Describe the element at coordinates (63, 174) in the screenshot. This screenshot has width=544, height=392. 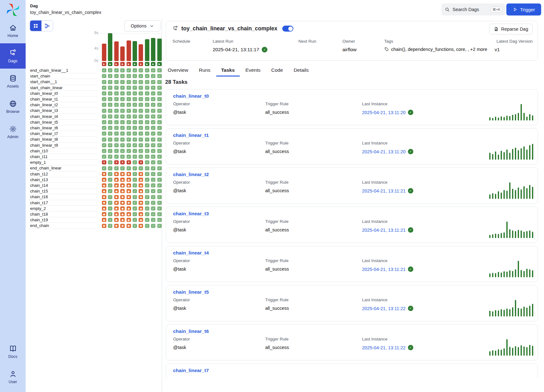
I see `task-row-name: chain_t12` at that location.